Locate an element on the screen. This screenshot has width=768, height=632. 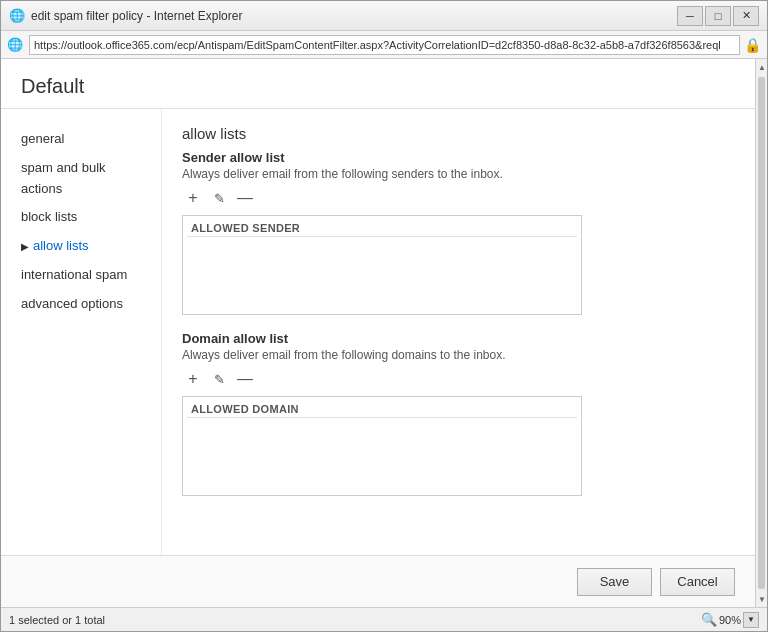
save-button: Save is located at coordinates (614, 582).